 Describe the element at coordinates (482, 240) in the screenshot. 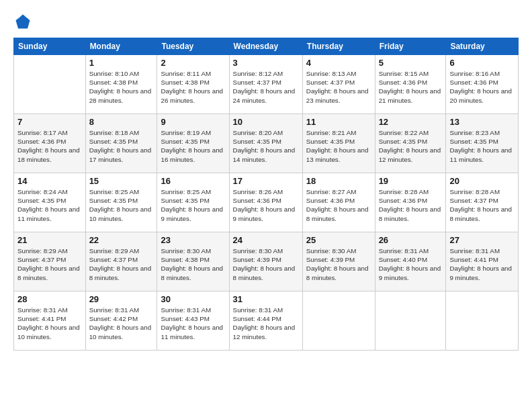

I see `day-number: 27` at that location.